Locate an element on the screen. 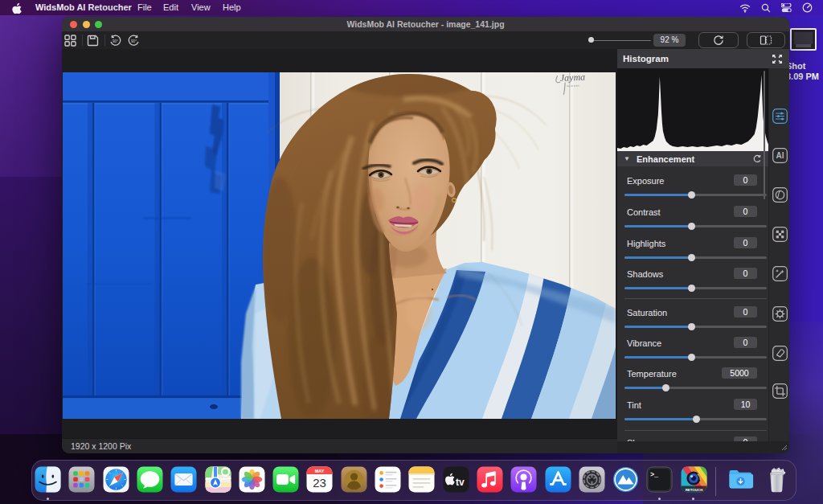 Image resolution: width=823 pixels, height=504 pixels. svg-text: 23 is located at coordinates (320, 482).